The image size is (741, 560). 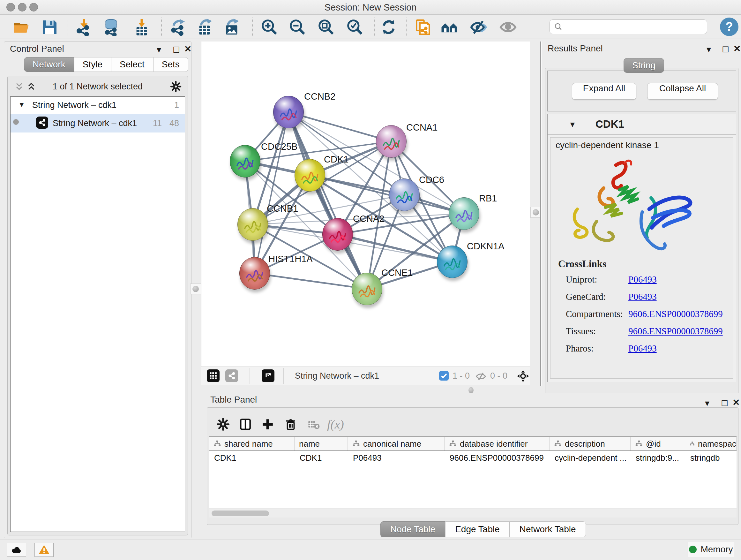 I want to click on save-session-button, so click(x=50, y=27).